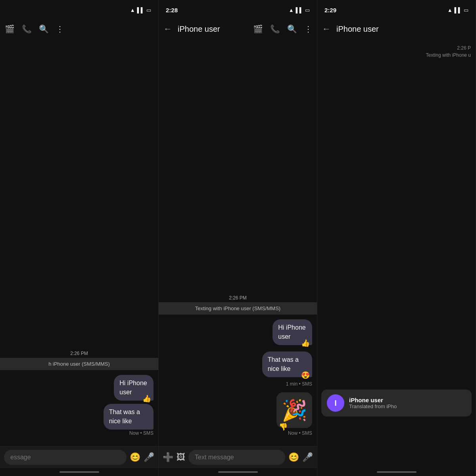 This screenshot has height=476, width=476. What do you see at coordinates (450, 10) in the screenshot?
I see `wifi-icon-3: ▲` at bounding box center [450, 10].